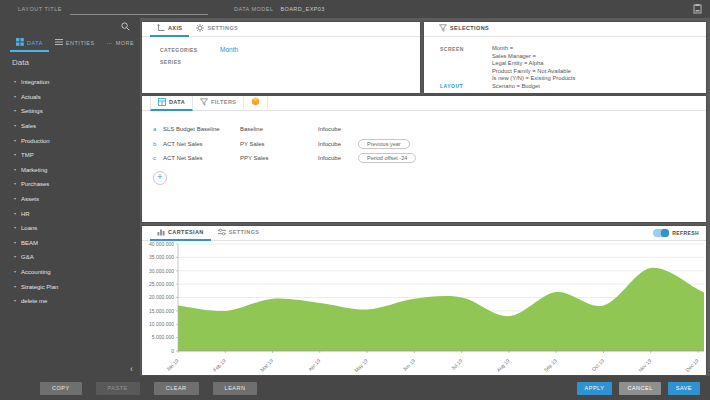  What do you see at coordinates (170, 30) in the screenshot?
I see `tab-axis: AXIS` at bounding box center [170, 30].